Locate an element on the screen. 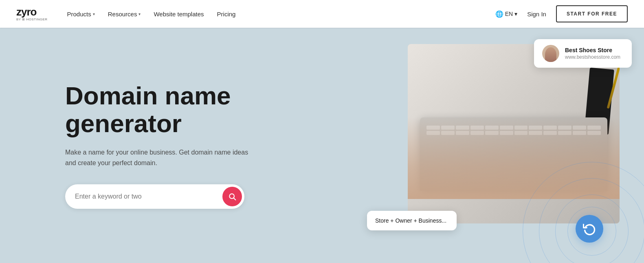  nav-item-templates: Website templates is located at coordinates (178, 14).